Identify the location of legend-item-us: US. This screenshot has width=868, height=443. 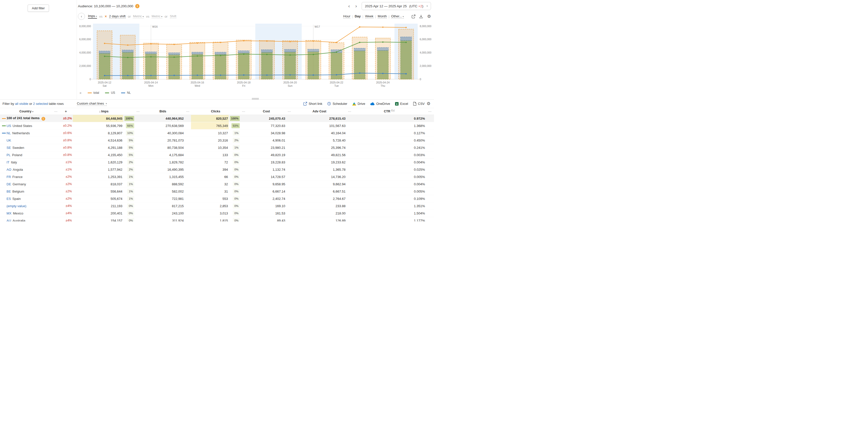
(110, 93).